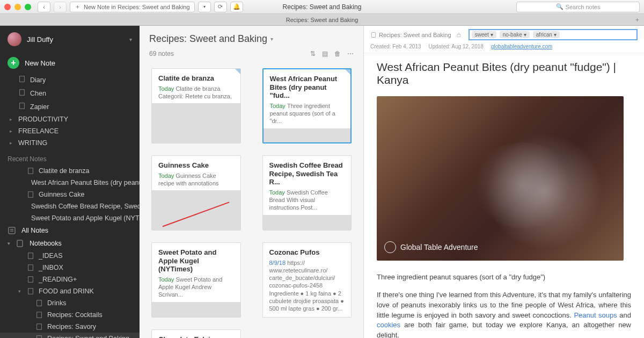 The height and width of the screenshot is (338, 644). What do you see at coordinates (504, 72) in the screenshot?
I see `note-title: West African Peanut Bites (dry peanut "f…` at bounding box center [504, 72].